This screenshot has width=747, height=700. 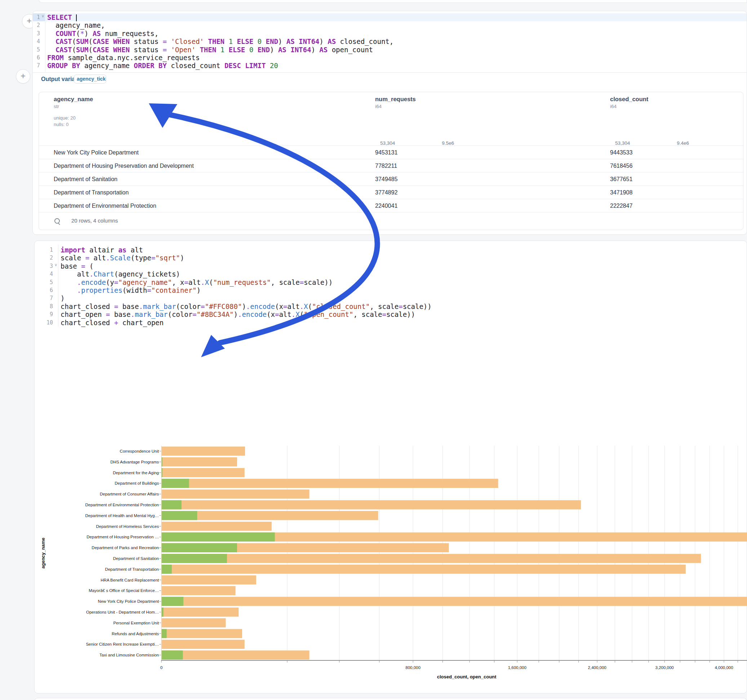 What do you see at coordinates (391, 298) in the screenshot?
I see `code-line: 7)` at bounding box center [391, 298].